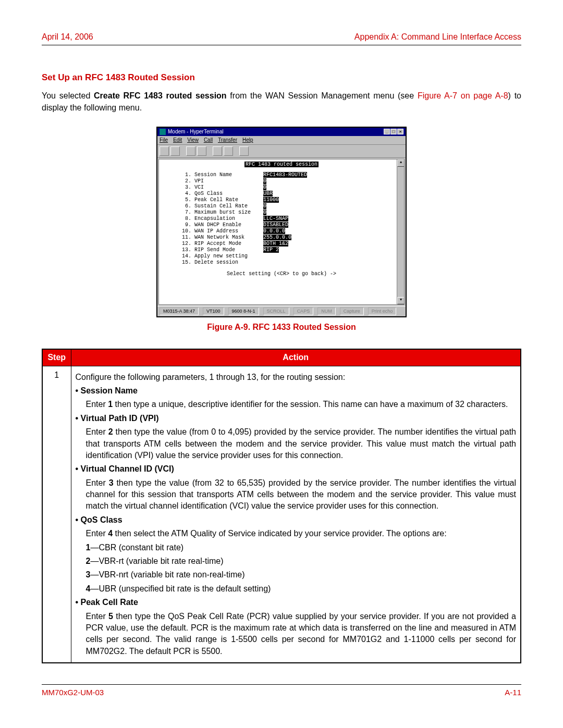 This screenshot has height=728, width=563. Describe the element at coordinates (292, 194) in the screenshot. I see `terminal-row: 4. QoS Class UBR` at that location.